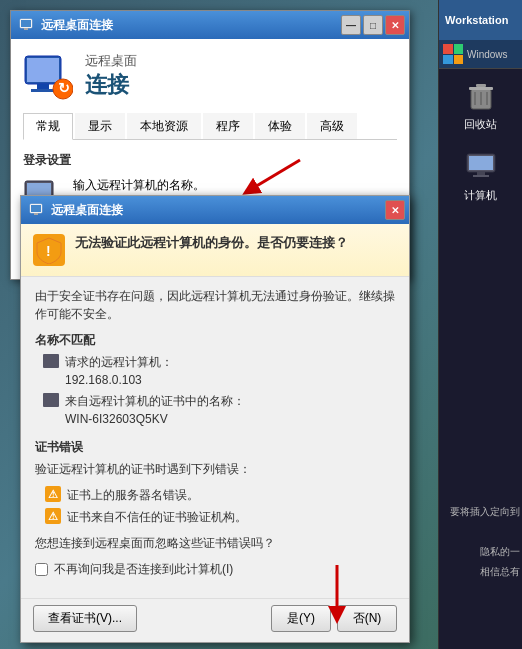 Image resolution: width=522 pixels, height=649 pixels. Describe the element at coordinates (215, 543) in the screenshot. I see `question-text: 您想连接到远程桌面而忽略这些证书错误吗？` at that location.